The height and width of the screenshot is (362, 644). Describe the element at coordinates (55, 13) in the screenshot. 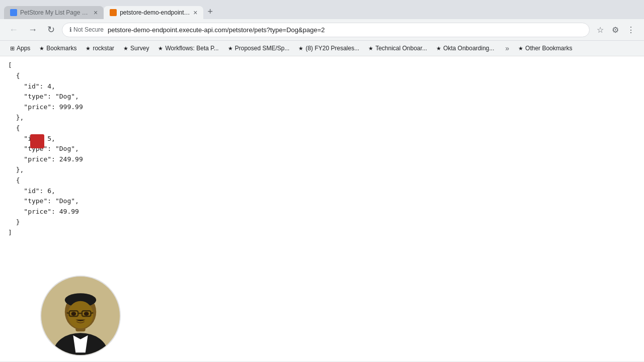

I see `tab-title-1: PetStore My List Page Java P...` at that location.